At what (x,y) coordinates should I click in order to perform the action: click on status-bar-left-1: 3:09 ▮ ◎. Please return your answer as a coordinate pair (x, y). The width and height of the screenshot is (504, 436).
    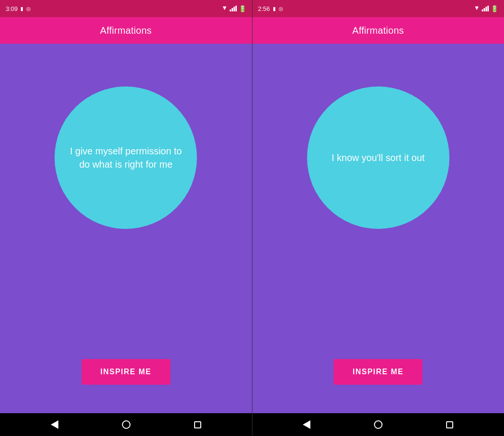
    Looking at the image, I should click on (18, 9).